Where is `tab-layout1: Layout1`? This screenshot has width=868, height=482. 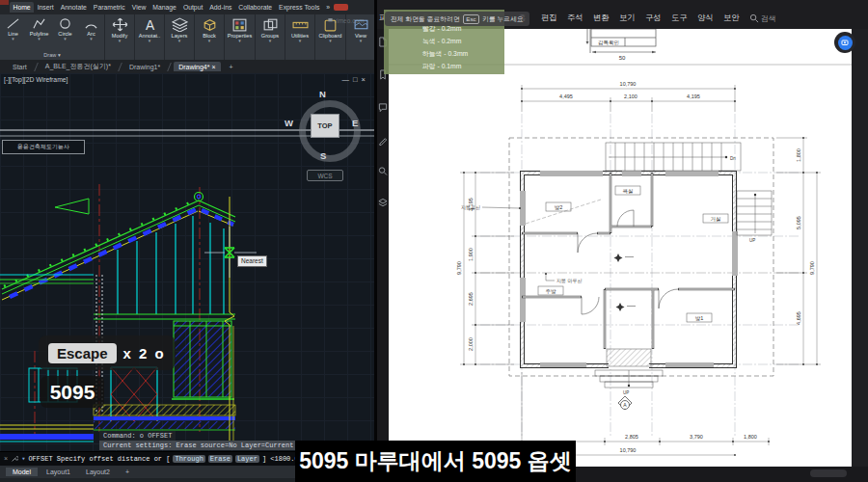 tab-layout1: Layout1 is located at coordinates (58, 472).